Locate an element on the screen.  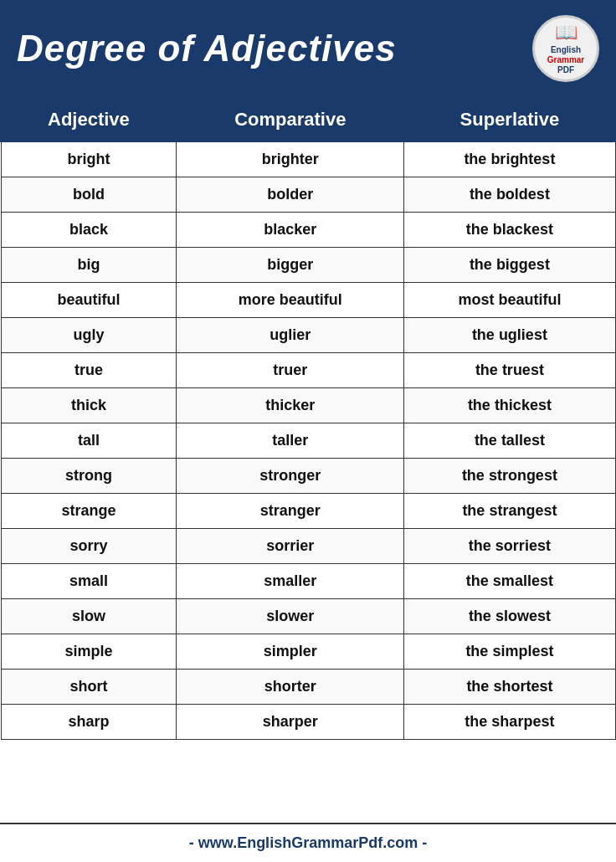
cell-superlative: the sharpest is located at coordinates (510, 722).